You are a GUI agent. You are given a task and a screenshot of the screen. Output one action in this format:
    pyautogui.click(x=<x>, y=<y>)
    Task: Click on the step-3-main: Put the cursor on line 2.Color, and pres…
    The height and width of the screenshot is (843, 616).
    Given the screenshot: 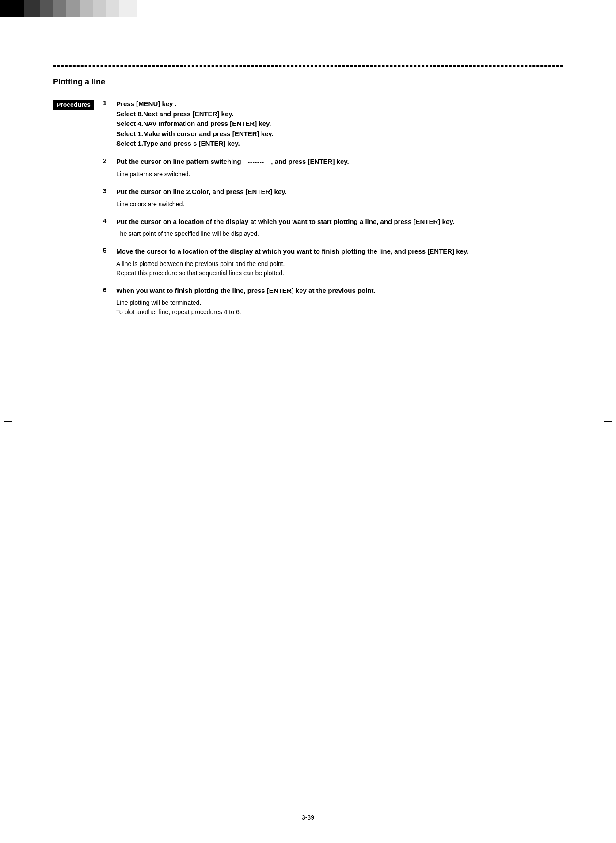 What is the action you would take?
    pyautogui.click(x=339, y=192)
    